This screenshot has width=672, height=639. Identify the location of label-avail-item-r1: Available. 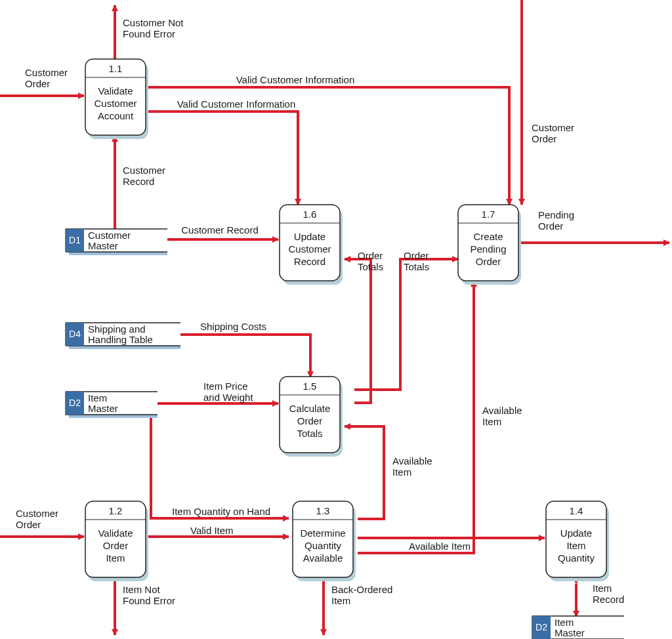
(503, 411).